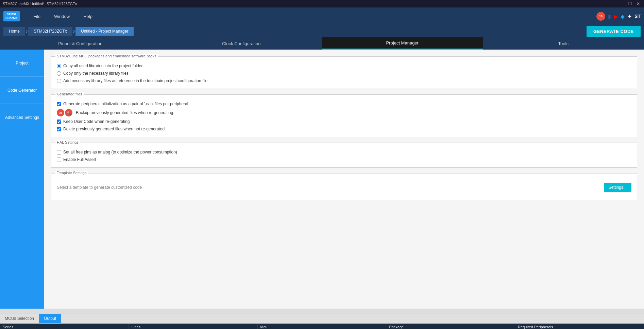 Image resolution: width=644 pixels, height=329 pixels. What do you see at coordinates (322, 31) in the screenshot?
I see `breadcrumb-bar: Home › STM32H723ZGTx › Untitled - Projec…` at bounding box center [322, 31].